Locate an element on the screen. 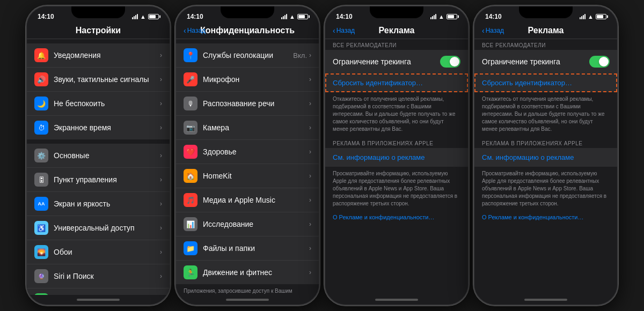 This screenshot has width=644, height=311. list-item: 👤 Face ID и код-пароль › is located at coordinates (98, 292).